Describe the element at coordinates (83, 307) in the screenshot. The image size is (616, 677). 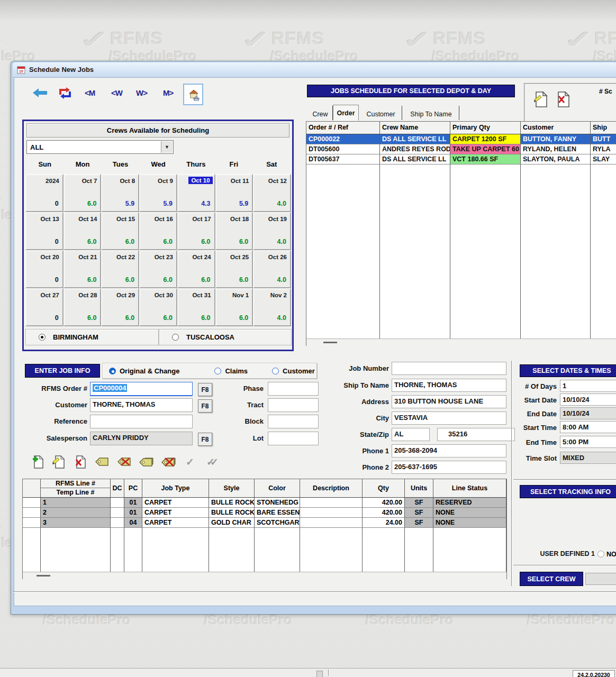
I see `calendar-day-cell: Oct 286.0` at that location.